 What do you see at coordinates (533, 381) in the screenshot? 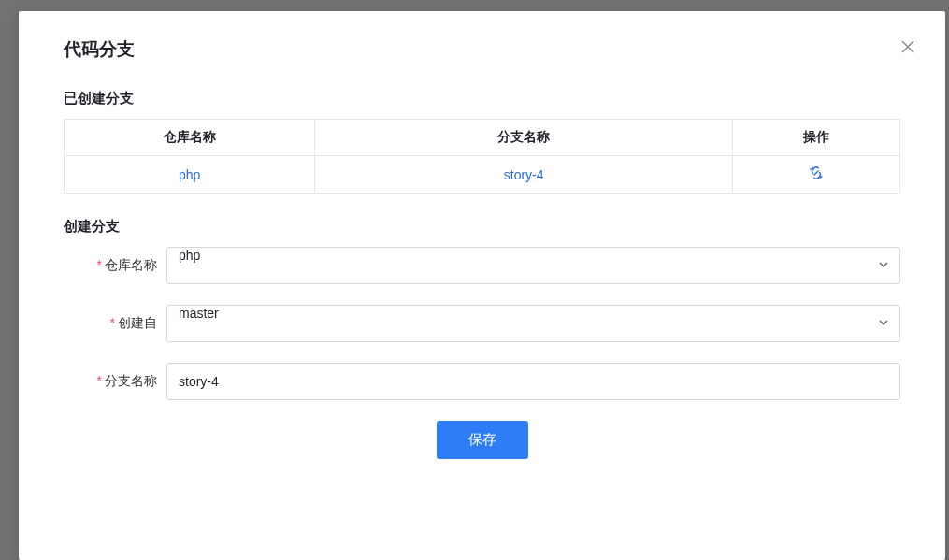
I see `branch-name-input` at bounding box center [533, 381].